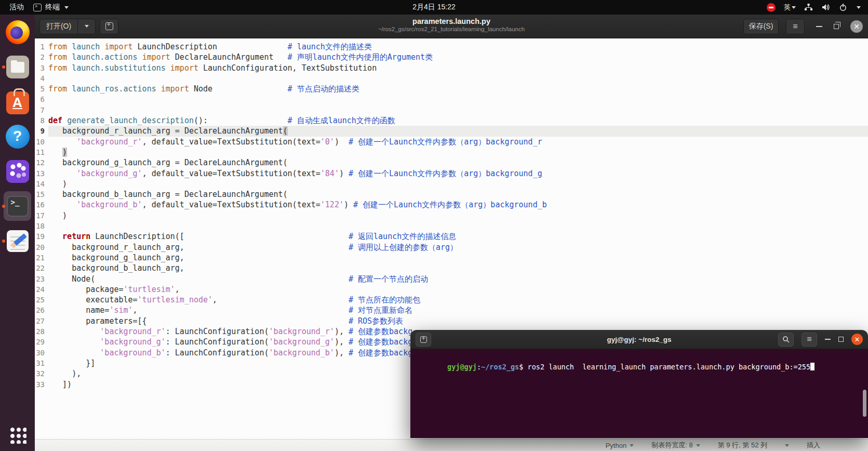  I want to click on terminal-search-button, so click(786, 340).